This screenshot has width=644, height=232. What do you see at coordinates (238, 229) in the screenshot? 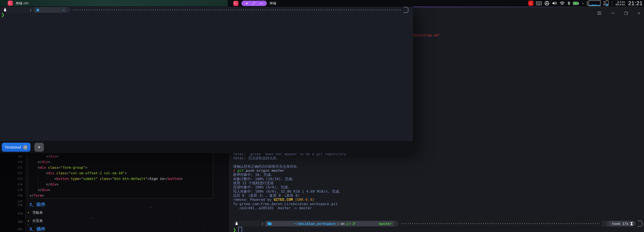
I see `git-input-line: ❯` at bounding box center [238, 229].